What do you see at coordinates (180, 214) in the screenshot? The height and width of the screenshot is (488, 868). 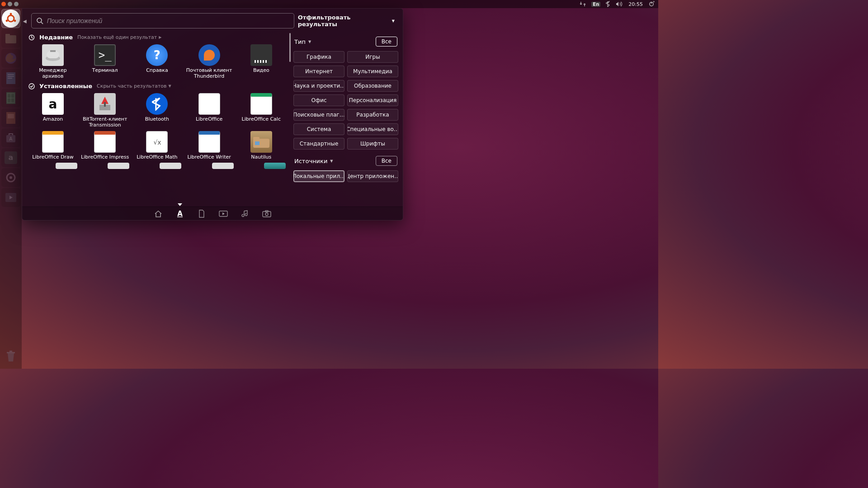 I see `lens-applications: A` at bounding box center [180, 214].